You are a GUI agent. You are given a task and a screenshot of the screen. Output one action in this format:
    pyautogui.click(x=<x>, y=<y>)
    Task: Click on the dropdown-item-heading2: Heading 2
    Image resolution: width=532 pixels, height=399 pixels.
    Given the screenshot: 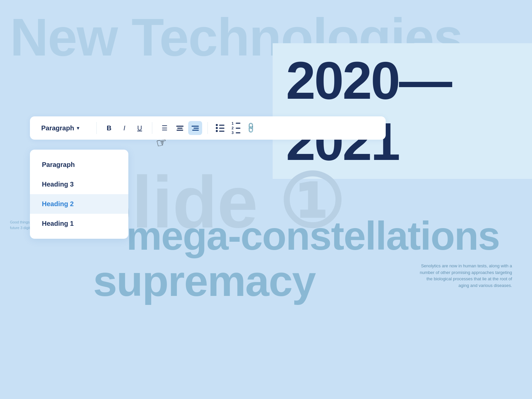 What is the action you would take?
    pyautogui.click(x=79, y=204)
    